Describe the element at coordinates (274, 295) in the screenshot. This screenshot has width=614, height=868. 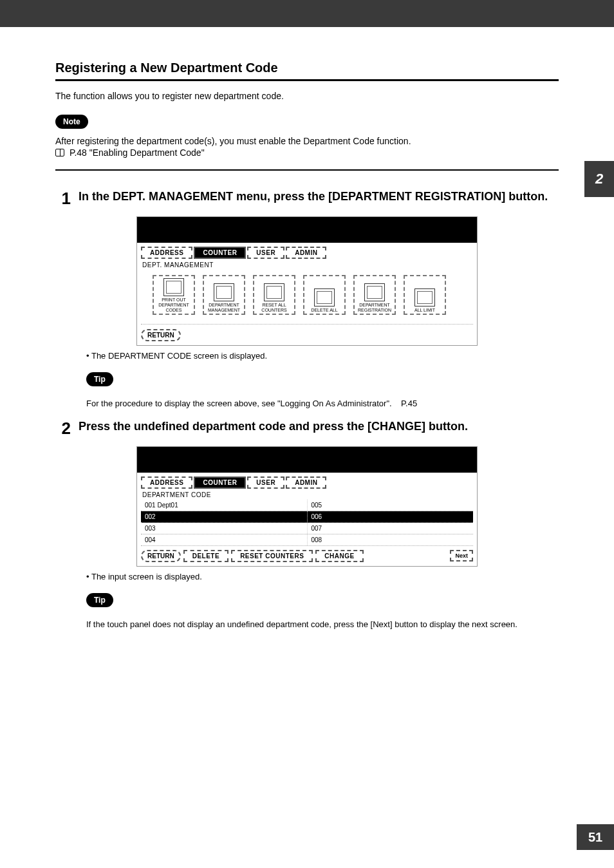
I see `reset-all-counters-button: RESET ALL COUNTERS` at that location.